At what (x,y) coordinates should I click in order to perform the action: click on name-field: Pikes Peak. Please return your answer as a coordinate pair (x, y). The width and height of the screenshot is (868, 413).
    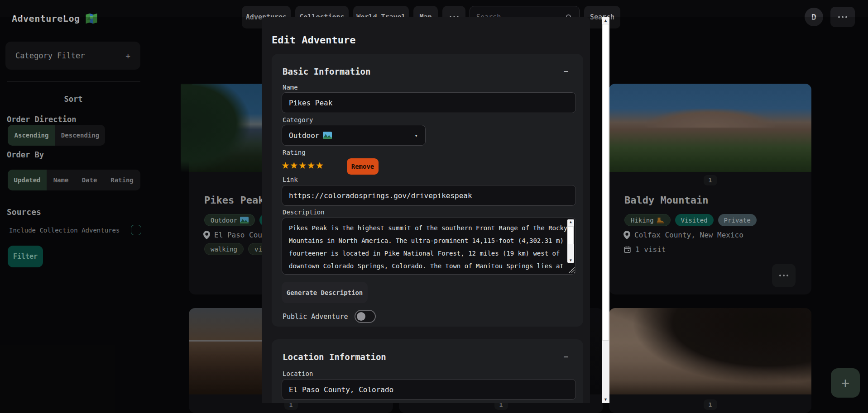
    Looking at the image, I should click on (429, 103).